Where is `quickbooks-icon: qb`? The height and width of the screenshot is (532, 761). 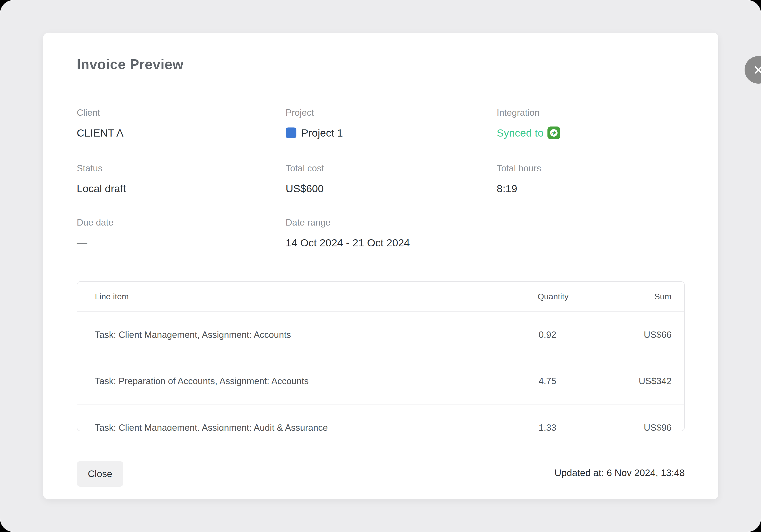
quickbooks-icon: qb is located at coordinates (554, 133).